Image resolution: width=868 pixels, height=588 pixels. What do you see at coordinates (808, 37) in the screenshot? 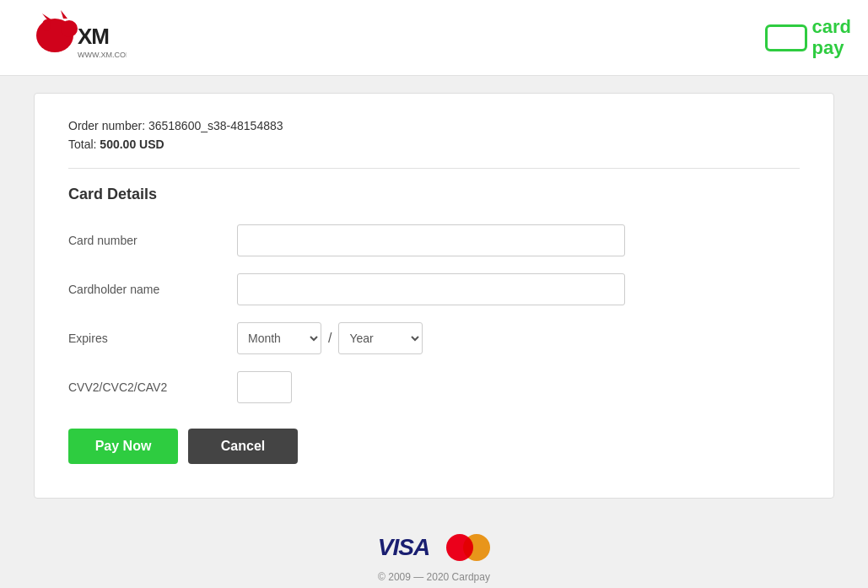
I see `cardpay-logo: card pay` at bounding box center [808, 37].